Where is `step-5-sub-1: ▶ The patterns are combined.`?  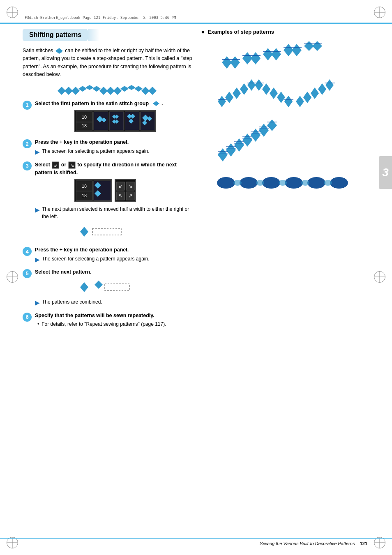 step-5-sub-1: ▶ The patterns are combined. is located at coordinates (115, 303).